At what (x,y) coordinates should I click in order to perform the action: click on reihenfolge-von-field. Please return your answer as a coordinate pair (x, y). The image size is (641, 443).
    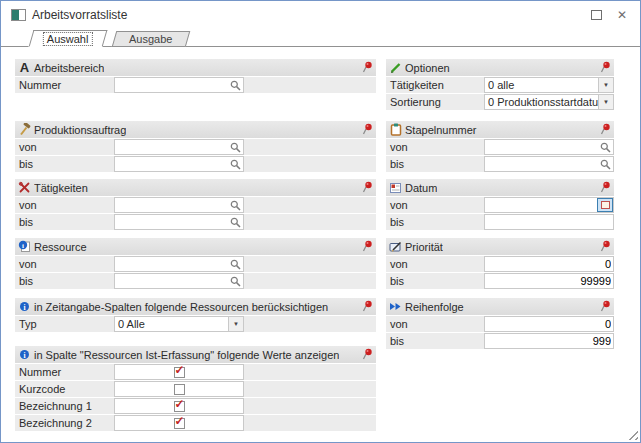
    Looking at the image, I should click on (549, 324).